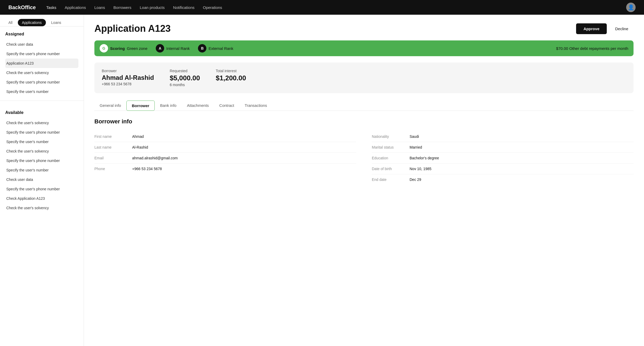 This screenshot has width=644, height=346. Describe the element at coordinates (592, 48) in the screenshot. I see `scoring-debt: $70.00 Other debt repayments per month` at that location.